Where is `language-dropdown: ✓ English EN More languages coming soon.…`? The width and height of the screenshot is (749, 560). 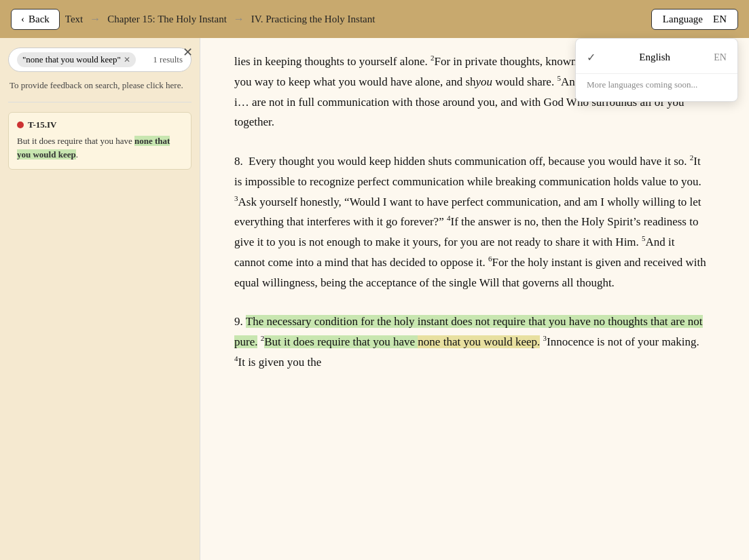
language-dropdown: ✓ English EN More languages coming soon.… is located at coordinates (657, 70).